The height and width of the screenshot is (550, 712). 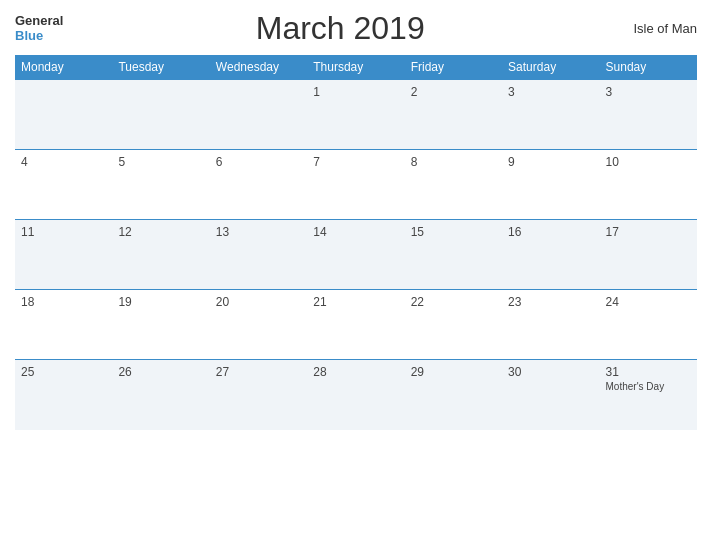 I want to click on cell-mar-3: 3, so click(x=648, y=115).